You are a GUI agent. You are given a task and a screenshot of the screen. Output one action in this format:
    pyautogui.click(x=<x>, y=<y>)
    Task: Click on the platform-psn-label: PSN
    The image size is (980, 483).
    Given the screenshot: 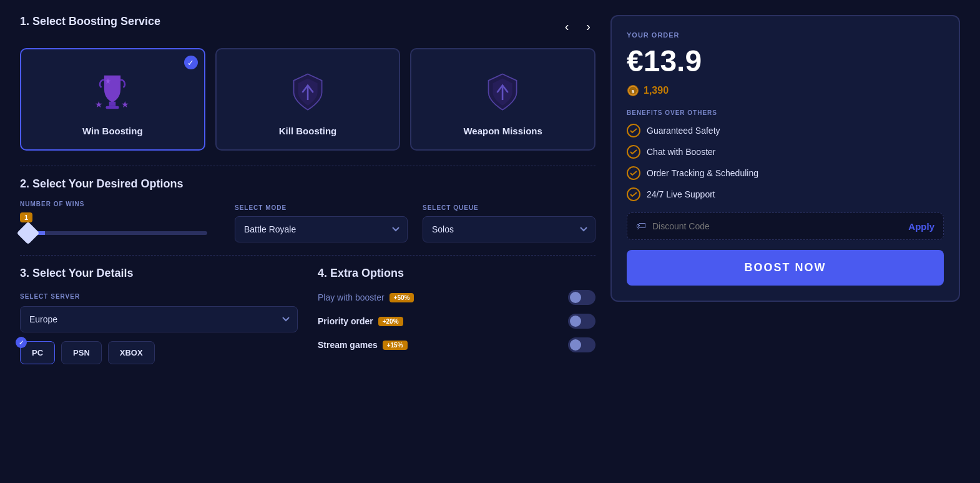 What is the action you would take?
    pyautogui.click(x=81, y=352)
    